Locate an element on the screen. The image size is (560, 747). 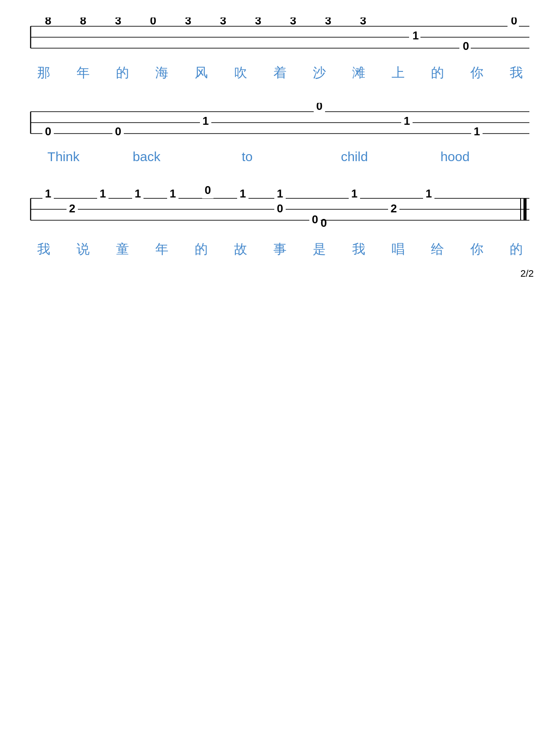
lyric-char: 风 is located at coordinates (201, 73).